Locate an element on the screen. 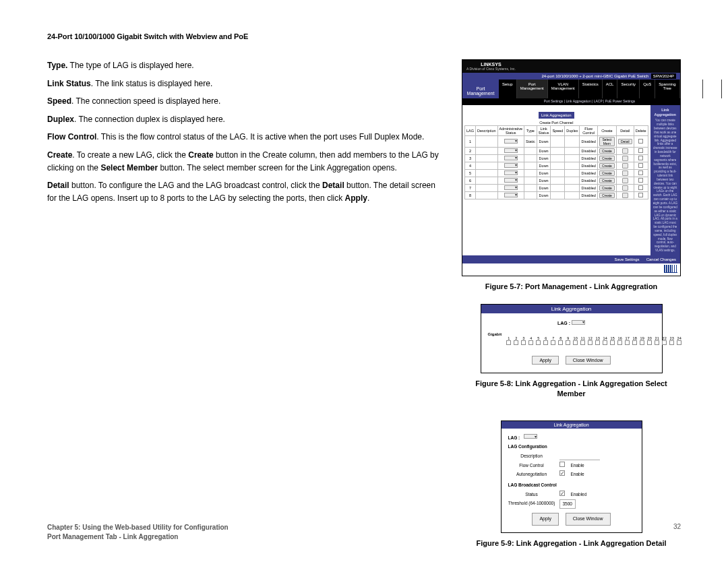 This screenshot has width=728, height=562. fig7-tab-stp: Spanning Tree is located at coordinates (667, 89).